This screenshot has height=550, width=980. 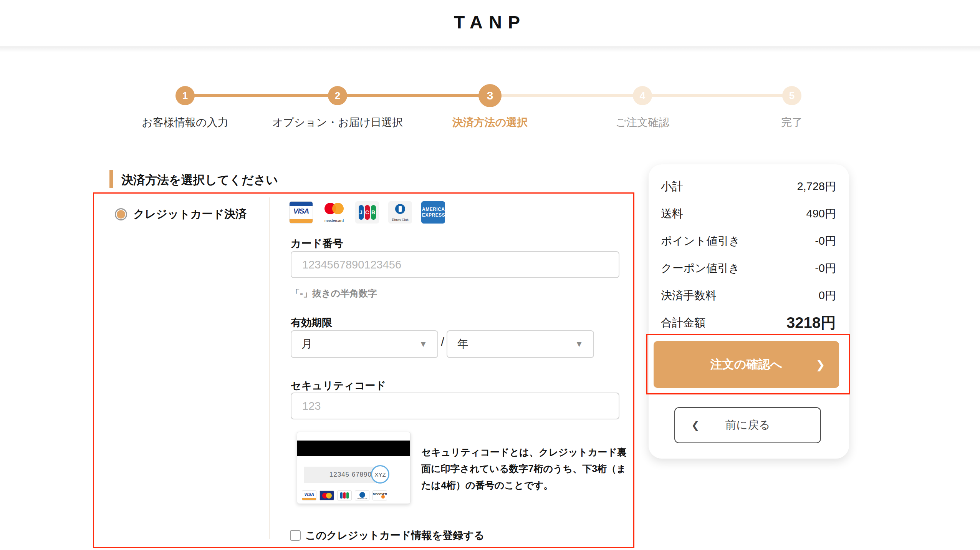 What do you see at coordinates (695, 426) in the screenshot?
I see `chevron-left-icon: ❮` at bounding box center [695, 426].